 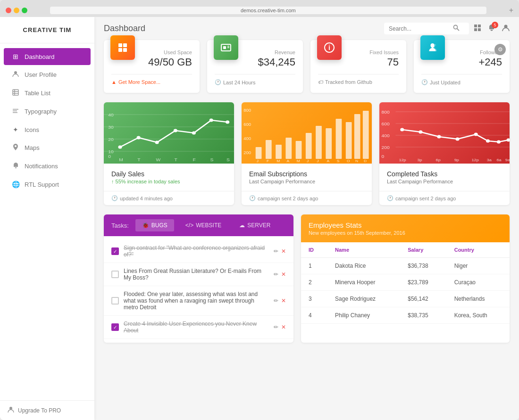 What do you see at coordinates (155, 225) in the screenshot?
I see `tab-bugs: 🐞 BUGS` at bounding box center [155, 225].